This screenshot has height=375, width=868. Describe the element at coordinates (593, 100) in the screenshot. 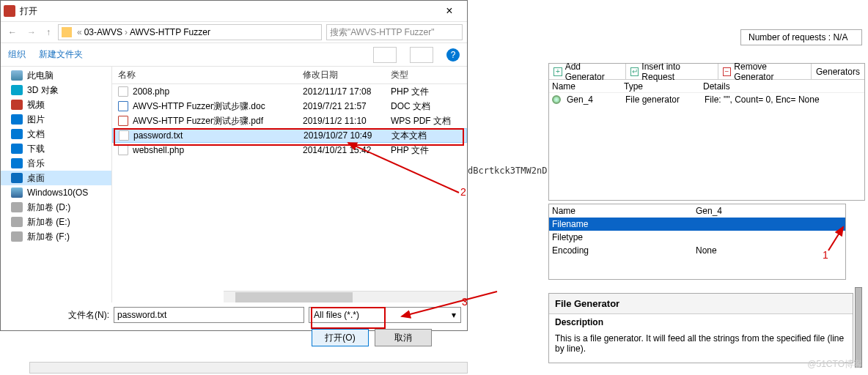

I see `gen-name: Gen_4` at that location.